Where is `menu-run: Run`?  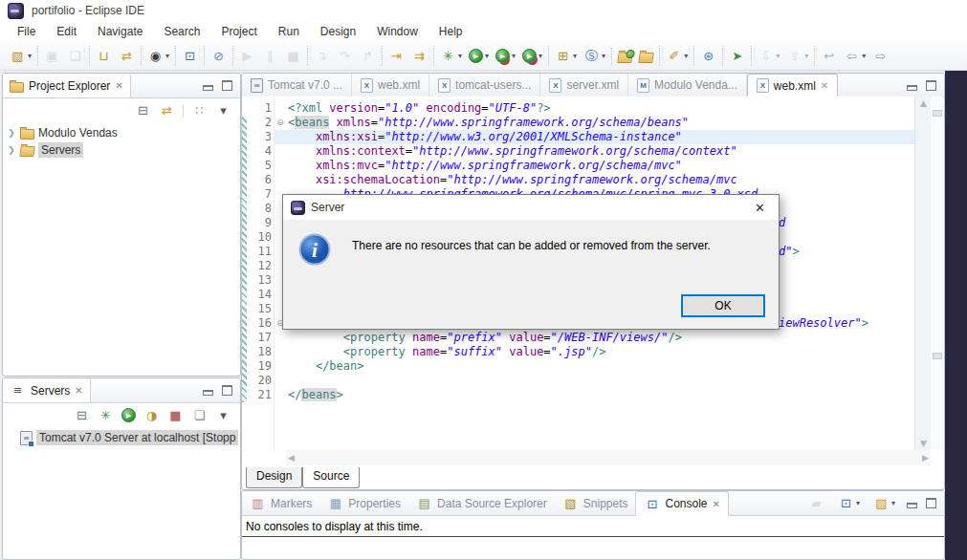 menu-run: Run is located at coordinates (289, 32).